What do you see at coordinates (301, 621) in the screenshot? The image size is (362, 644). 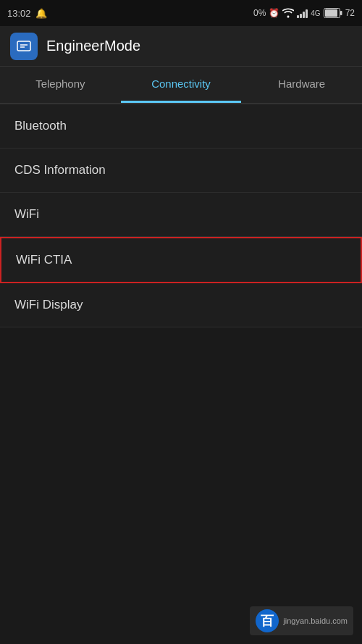 I see `watermark: 百 jingyan.baidu.com` at bounding box center [301, 621].